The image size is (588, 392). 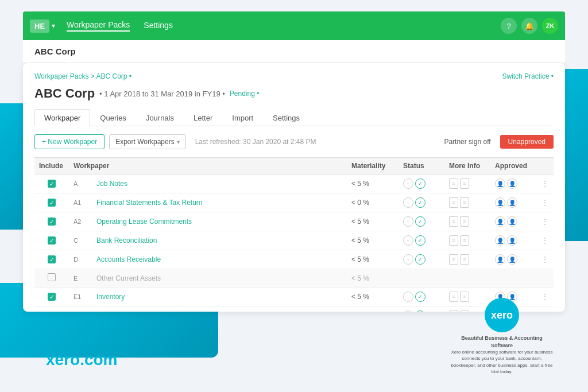 What do you see at coordinates (294, 241) in the screenshot?
I see `table-row: CBank Reconciliation< 5 %−✓≡≡👤👤⋮` at bounding box center [294, 241].